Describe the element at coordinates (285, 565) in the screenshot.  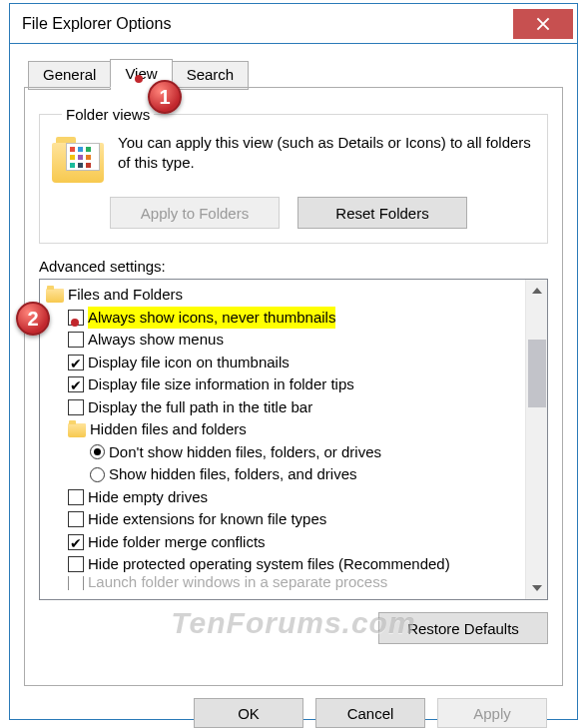
I see `tree-item: Hide protected operating system files (R…` at that location.